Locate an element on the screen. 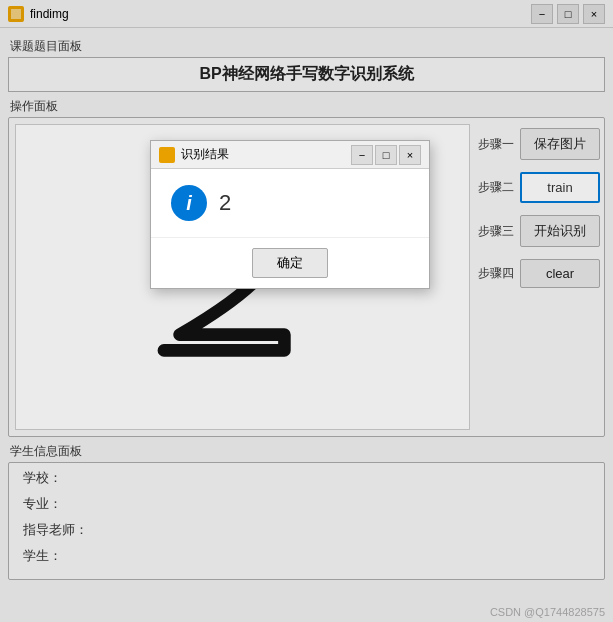 This screenshot has height=622, width=613. result-dialog: 识别结果 − □ × i 2 确定 is located at coordinates (290, 214).